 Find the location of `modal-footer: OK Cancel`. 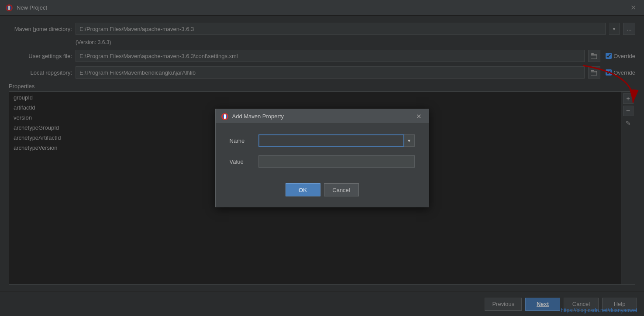

modal-footer: OK Cancel is located at coordinates (322, 192).